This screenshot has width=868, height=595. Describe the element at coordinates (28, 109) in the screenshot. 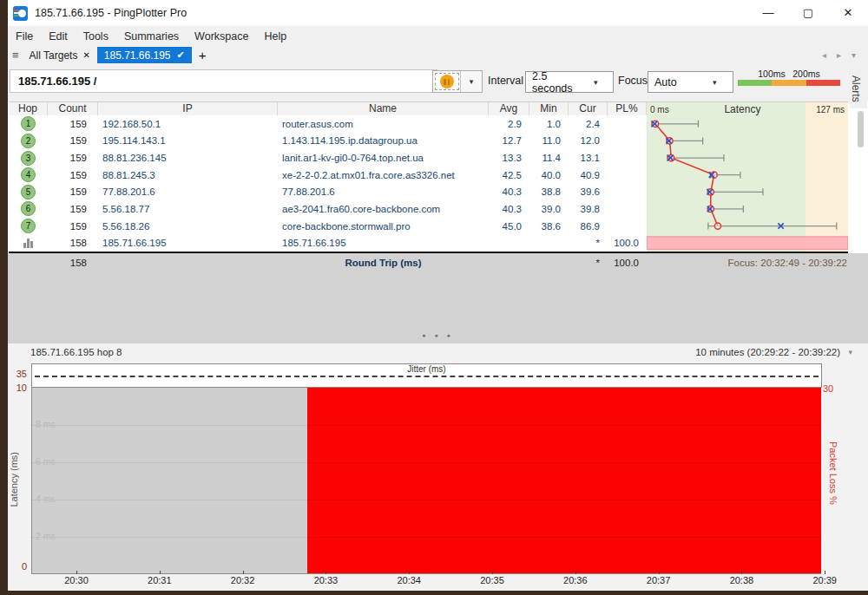

I see `column-header-hop: Hop` at that location.